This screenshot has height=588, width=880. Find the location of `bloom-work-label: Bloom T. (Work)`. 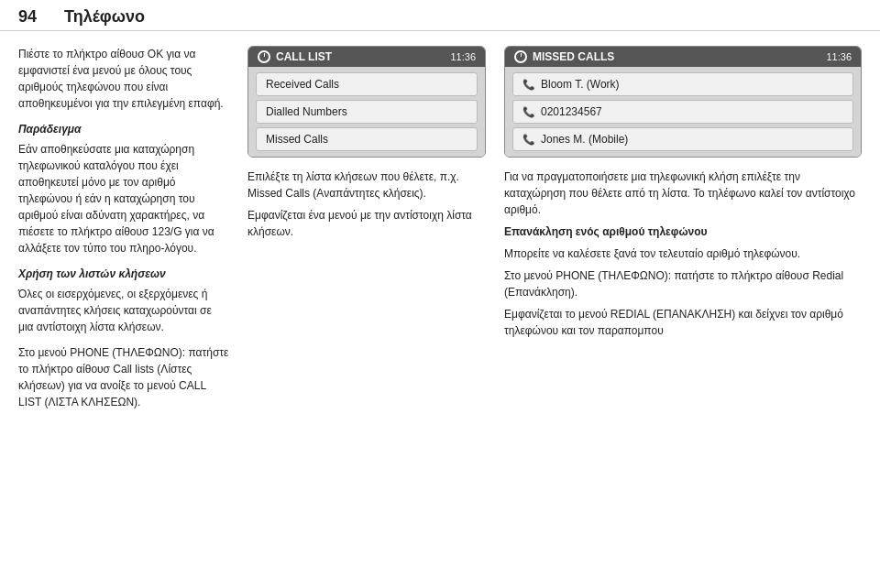

bloom-work-label: Bloom T. (Work) is located at coordinates (580, 84).